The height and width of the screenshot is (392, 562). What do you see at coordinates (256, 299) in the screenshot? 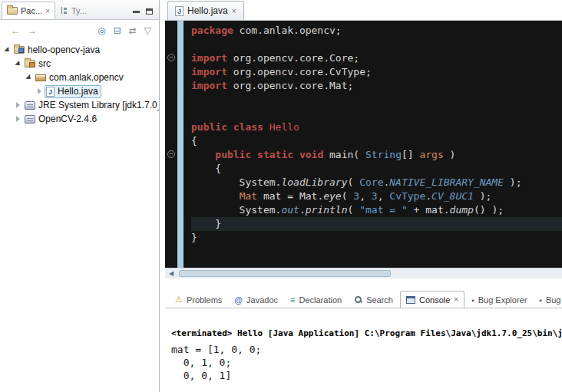
I see `tab-javadoc: Javadoc` at bounding box center [256, 299].